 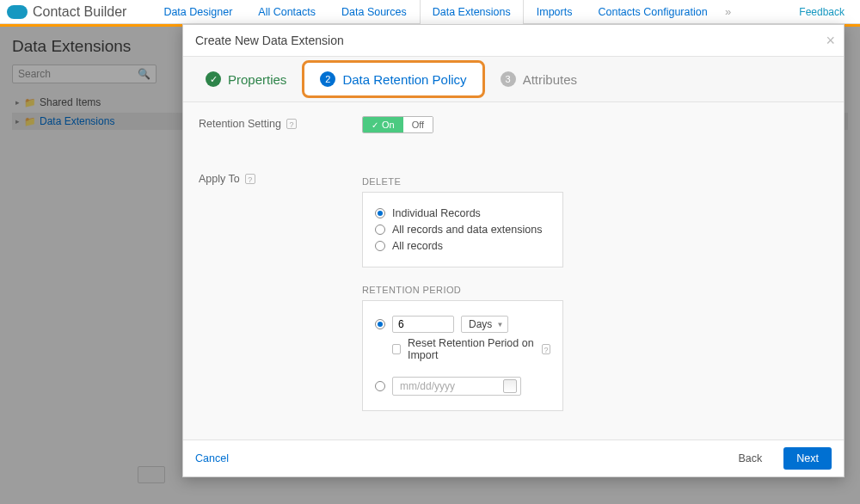 I want to click on radio-period-date: mm/dd/yyyy, so click(x=463, y=386).